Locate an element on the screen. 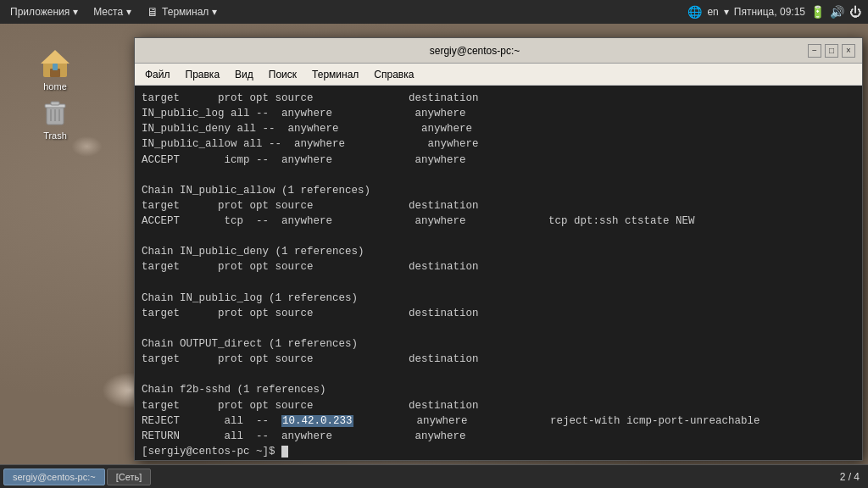 The height and width of the screenshot is (488, 868). trash-icon is located at coordinates (55, 112).